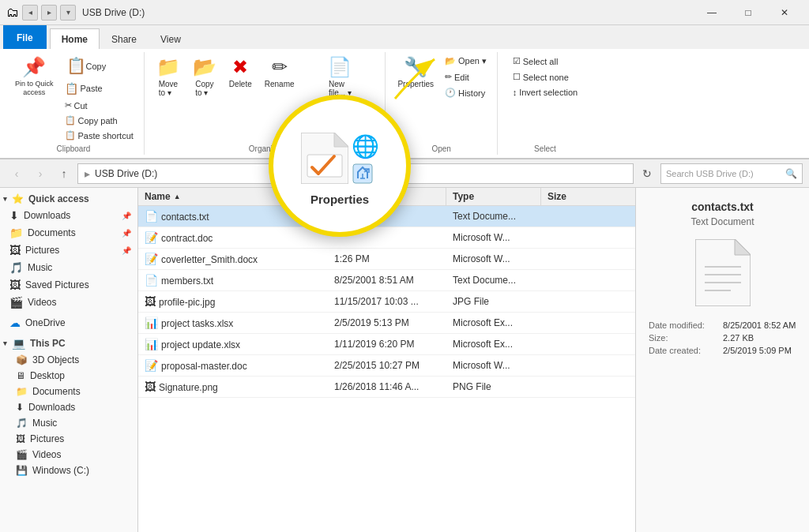  I want to click on table-row: 📝proposal-master.doc 2/25/2015 10:27 PM …, so click(387, 366).